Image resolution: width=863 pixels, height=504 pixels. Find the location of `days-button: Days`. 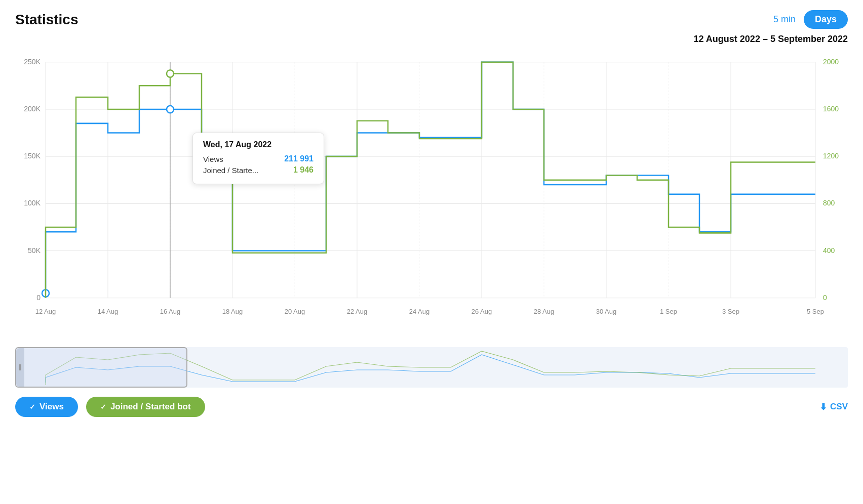

days-button: Days is located at coordinates (826, 19).